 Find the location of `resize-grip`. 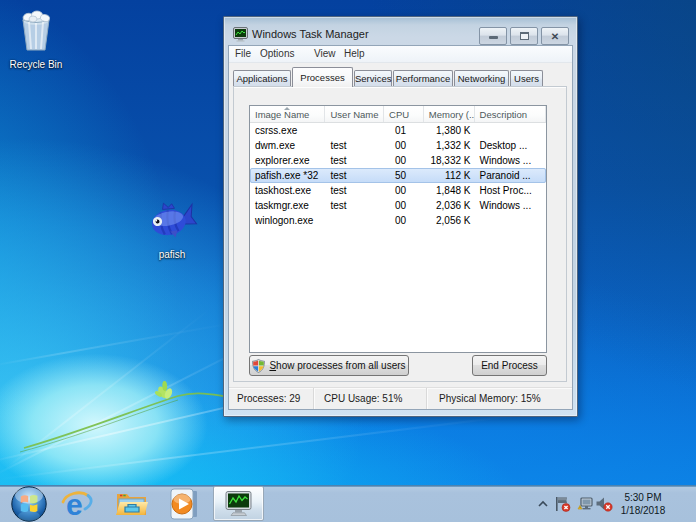

resize-grip is located at coordinates (565, 402).